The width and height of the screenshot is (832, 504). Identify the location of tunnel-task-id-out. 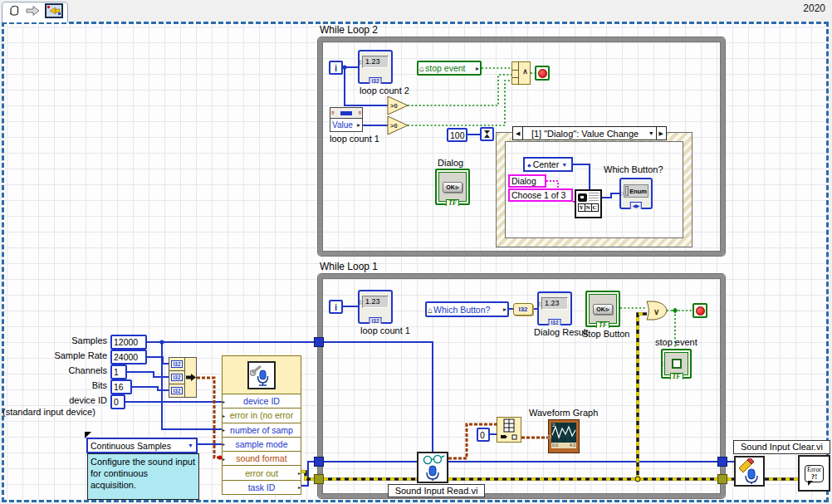
(722, 462).